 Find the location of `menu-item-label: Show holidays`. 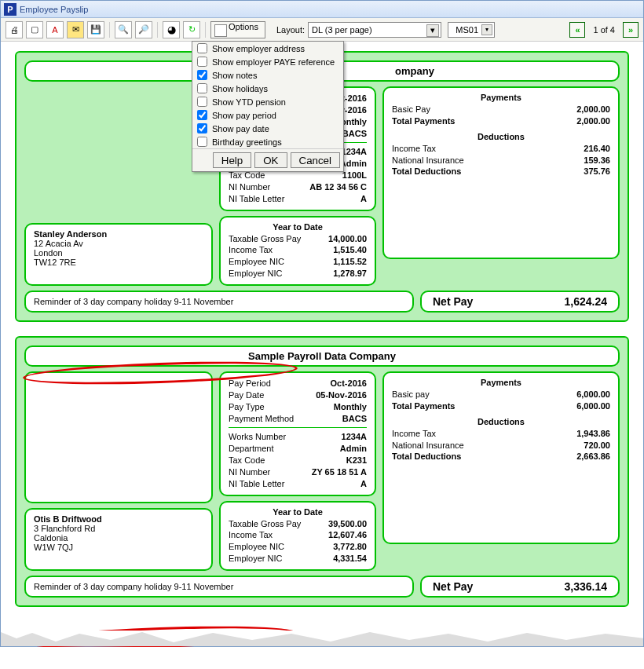

menu-item-label: Show holidays is located at coordinates (240, 89).